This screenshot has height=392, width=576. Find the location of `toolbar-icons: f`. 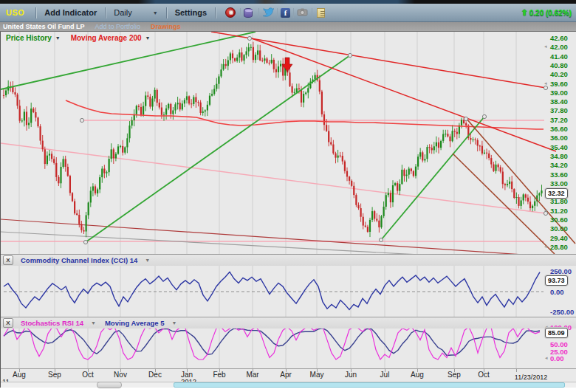

toolbar-icons: f is located at coordinates (276, 13).